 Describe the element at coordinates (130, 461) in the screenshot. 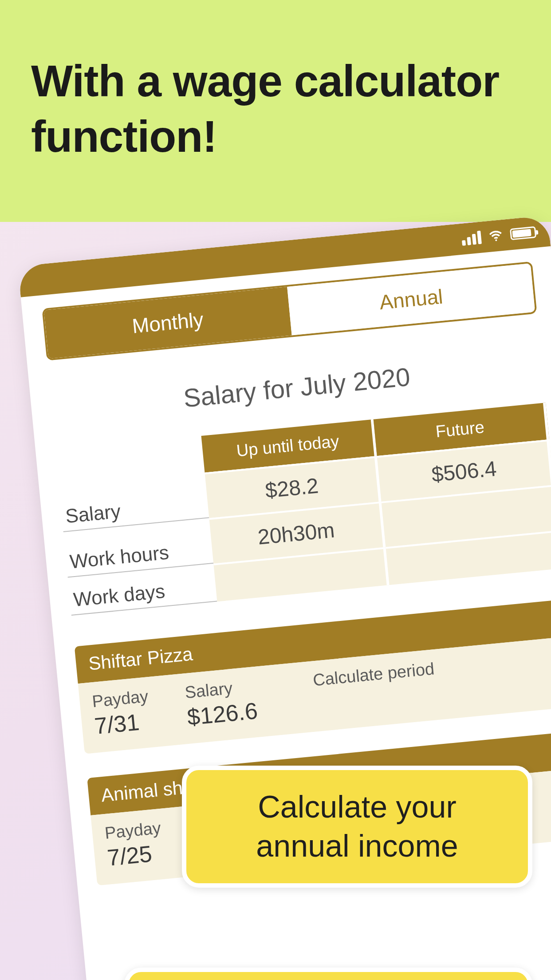

I see `summary-spacer` at that location.